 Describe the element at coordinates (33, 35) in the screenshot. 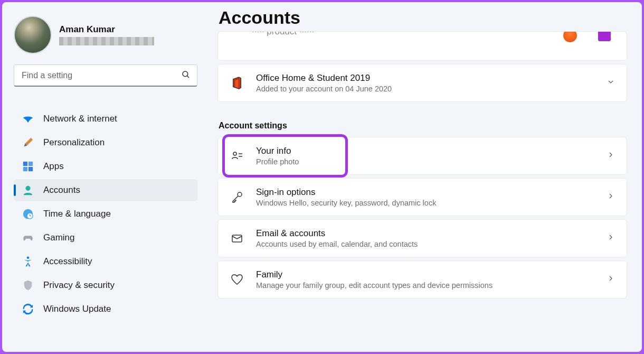

I see `avatar` at that location.